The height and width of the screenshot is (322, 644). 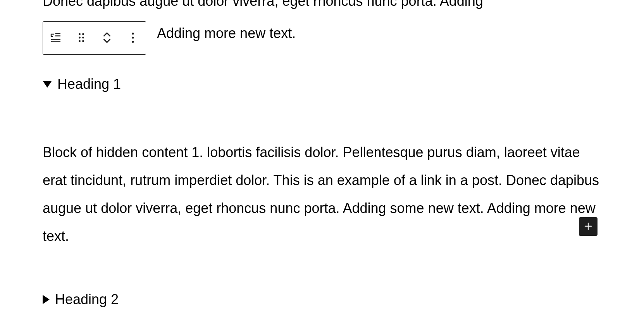 I want to click on more-options-icon, so click(x=133, y=38).